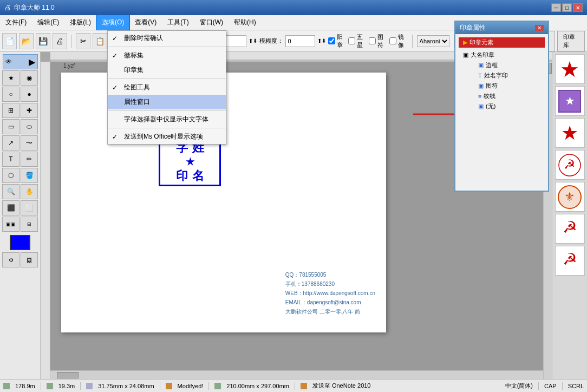 The width and height of the screenshot is (587, 392). Describe the element at coordinates (399, 41) in the screenshot. I see `mirror-checkbox: 镜像` at that location.